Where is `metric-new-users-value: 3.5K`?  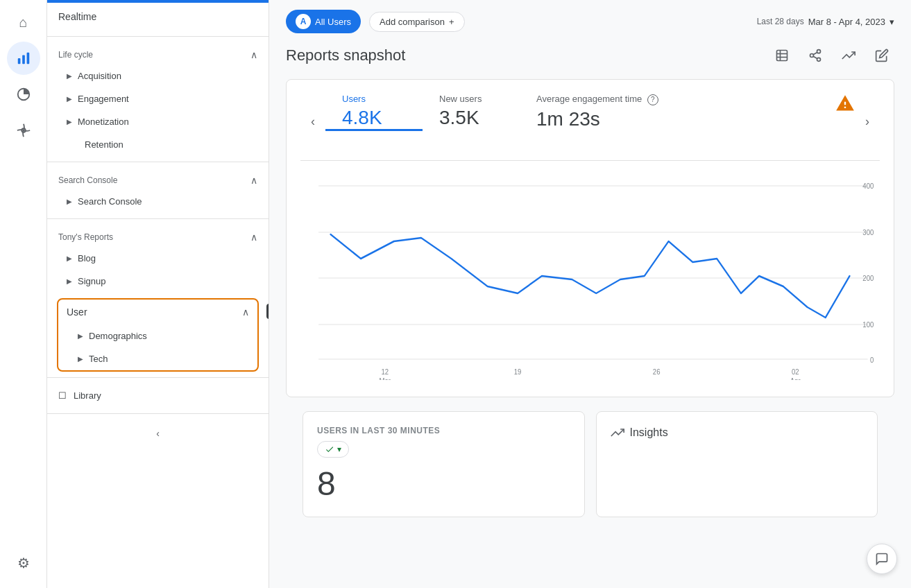
metric-new-users-value: 3.5K is located at coordinates (471, 118).